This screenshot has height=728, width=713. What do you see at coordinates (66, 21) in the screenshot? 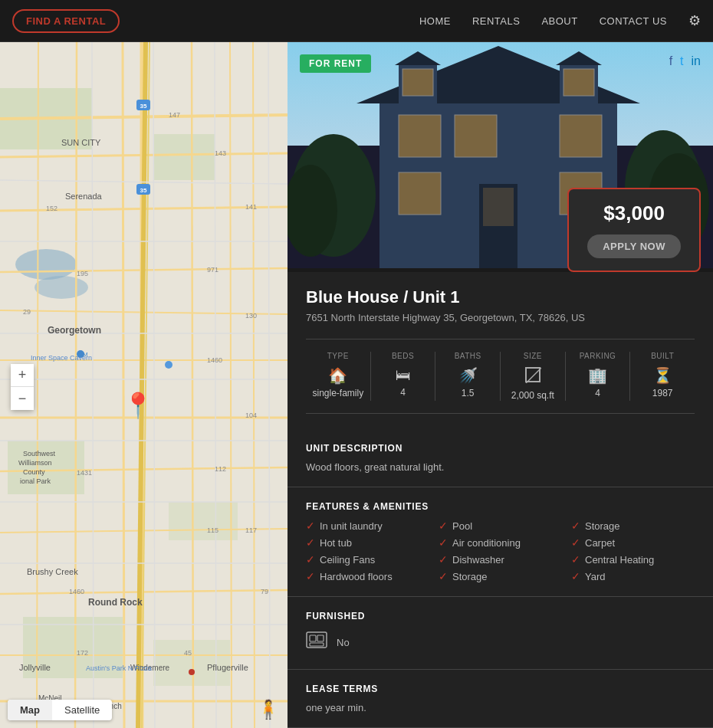
I see `find-rental-button: FIND A RENTAL` at bounding box center [66, 21].